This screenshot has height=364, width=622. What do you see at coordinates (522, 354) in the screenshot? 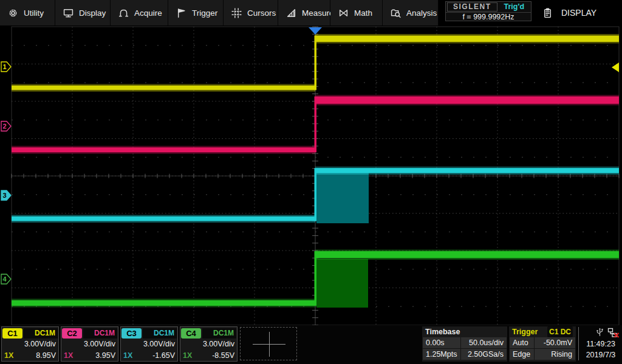
I see `trigger-type: Edge` at bounding box center [522, 354].